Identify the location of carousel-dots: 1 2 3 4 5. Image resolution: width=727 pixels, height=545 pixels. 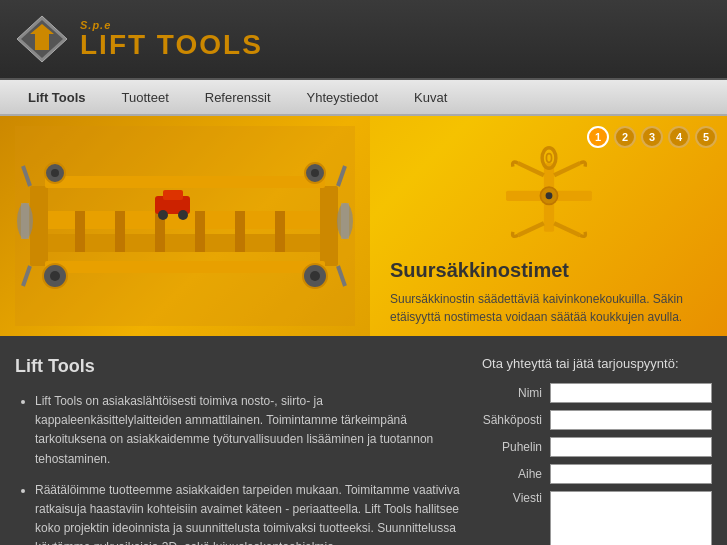
(652, 137).